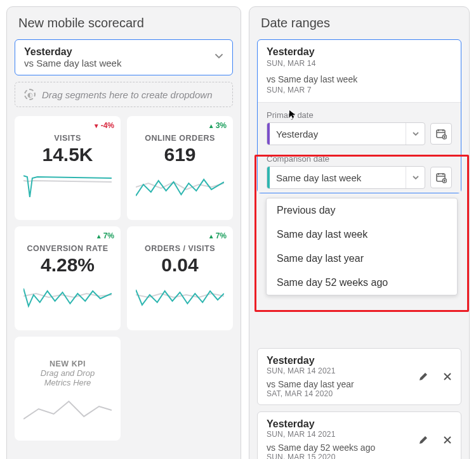 This screenshot has height=459, width=476. What do you see at coordinates (124, 94) in the screenshot?
I see `segments-drop-zone: ◐ Drag segments here to create dropdown` at bounding box center [124, 94].